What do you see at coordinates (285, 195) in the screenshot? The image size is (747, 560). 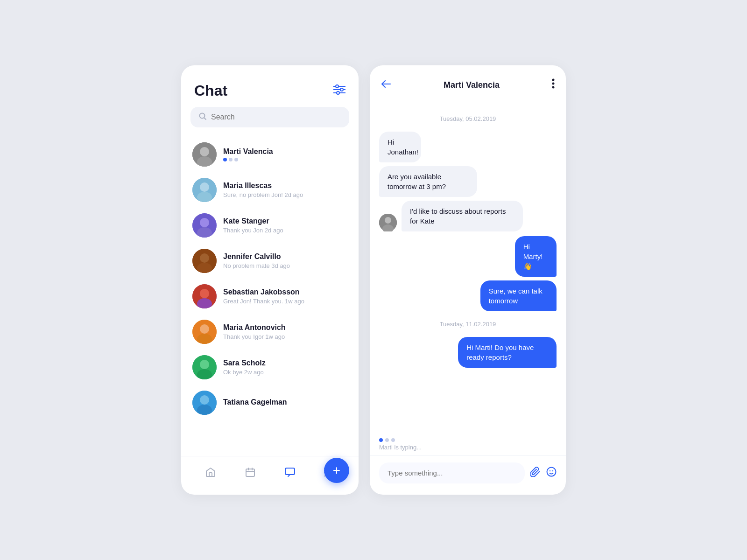 I see `contact-preview-maria-i: Sure, no problem Jon! 2d ago` at bounding box center [285, 195].